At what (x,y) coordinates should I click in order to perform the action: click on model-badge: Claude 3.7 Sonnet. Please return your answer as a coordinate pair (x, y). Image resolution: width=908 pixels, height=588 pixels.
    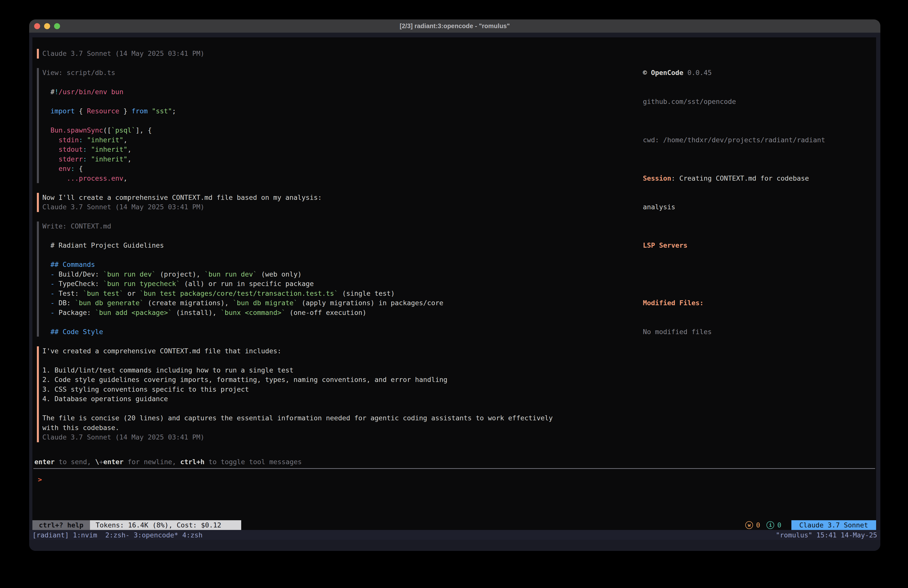
    Looking at the image, I should click on (834, 525).